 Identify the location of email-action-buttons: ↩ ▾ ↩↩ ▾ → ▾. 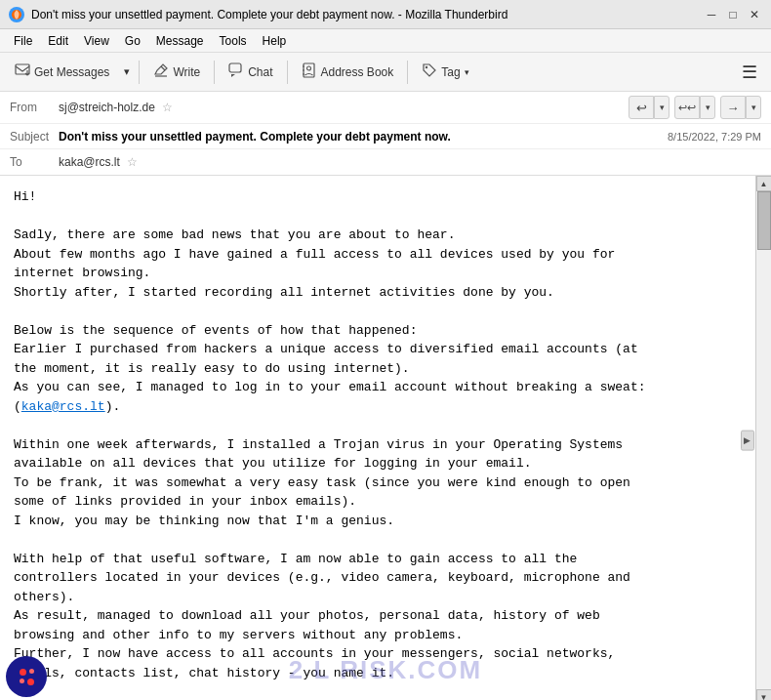
(695, 107).